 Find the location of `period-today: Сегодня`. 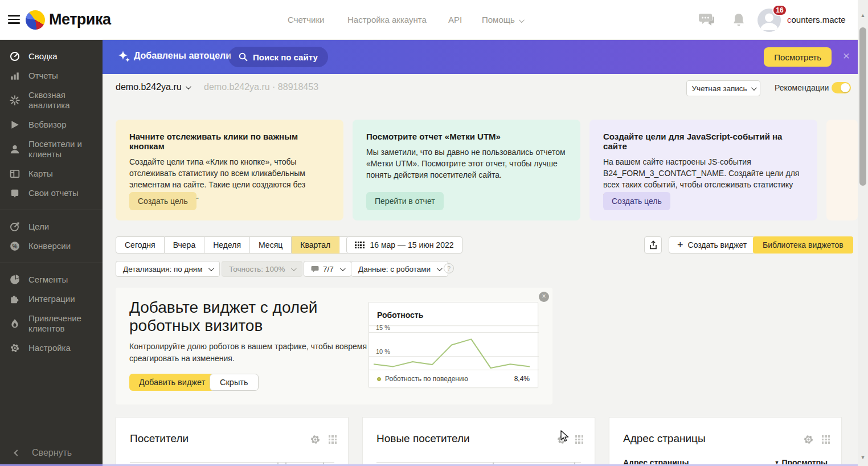

period-today: Сегодня is located at coordinates (140, 245).